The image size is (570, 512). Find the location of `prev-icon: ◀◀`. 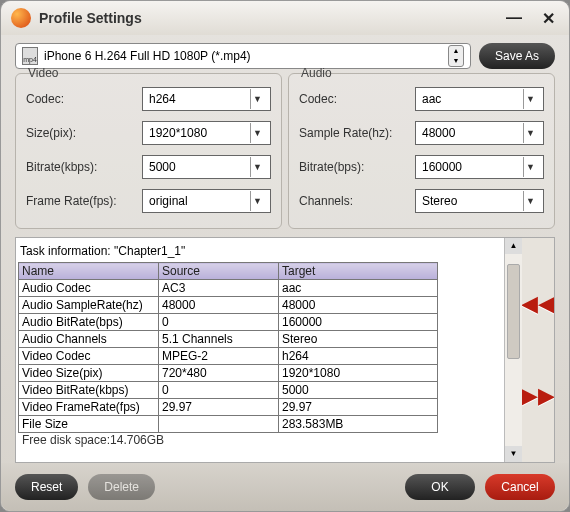

prev-icon: ◀◀ is located at coordinates (538, 304).